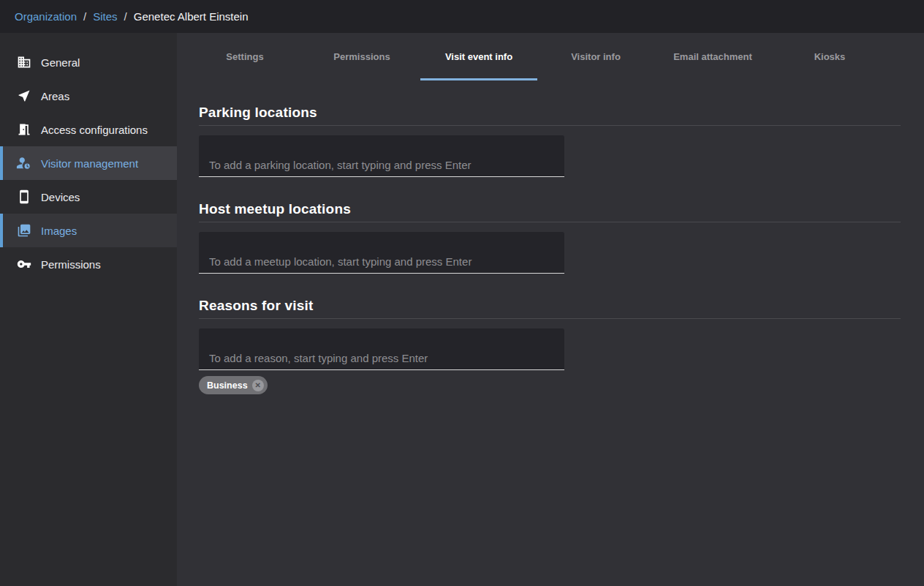 Image resolution: width=924 pixels, height=586 pixels. What do you see at coordinates (258, 386) in the screenshot?
I see `remove-tag-icon: ✕` at bounding box center [258, 386].